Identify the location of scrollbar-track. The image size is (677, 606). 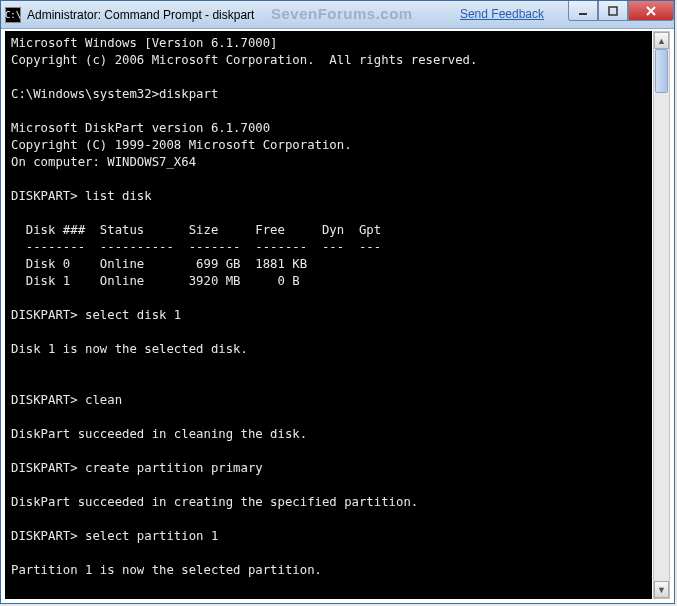
(662, 315).